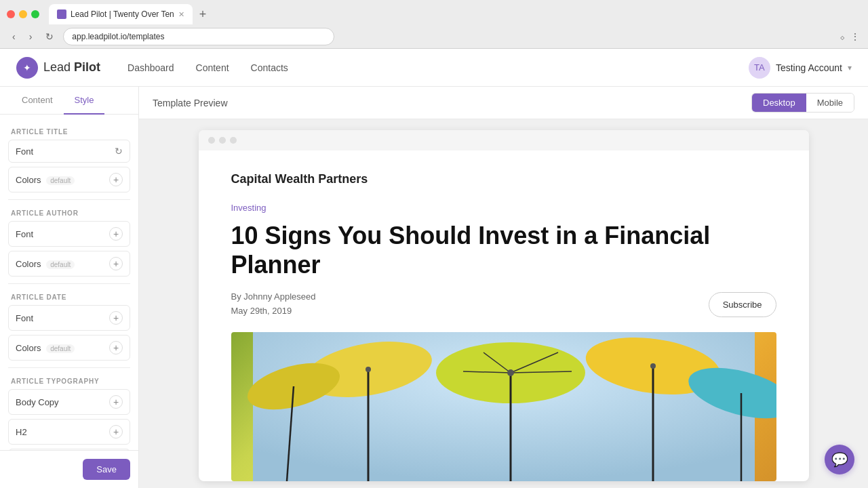 The width and height of the screenshot is (868, 488). What do you see at coordinates (60, 180) in the screenshot?
I see `article-title-colors-badge: default` at bounding box center [60, 180].